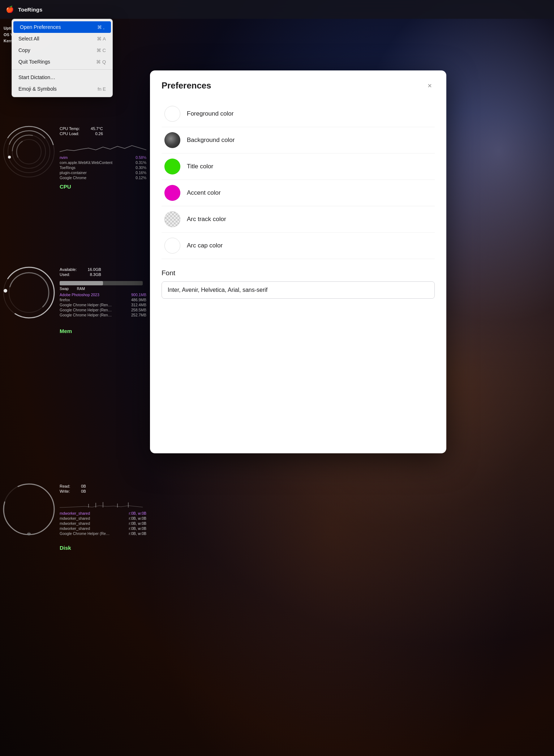 Image resolution: width=554 pixels, height=756 pixels. I want to click on menu-item-shortcut: fn E, so click(102, 89).